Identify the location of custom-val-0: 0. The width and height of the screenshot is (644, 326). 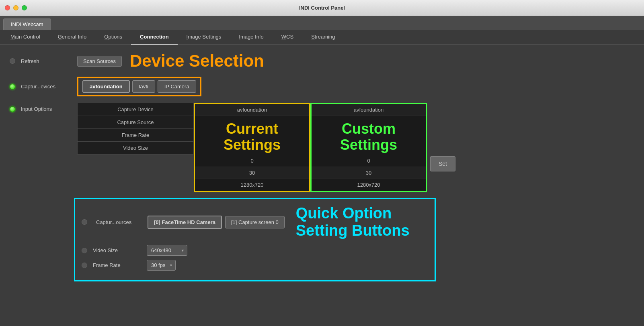
(369, 161).